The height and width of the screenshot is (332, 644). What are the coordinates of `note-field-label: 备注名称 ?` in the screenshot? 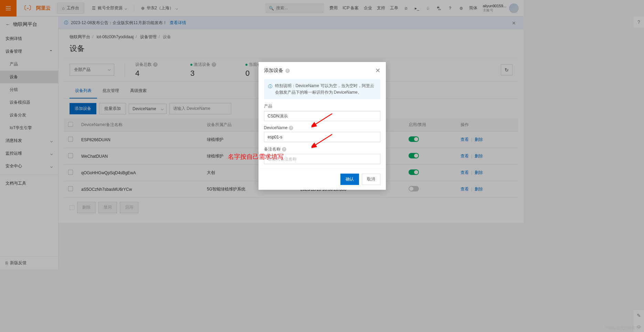 It's located at (322, 149).